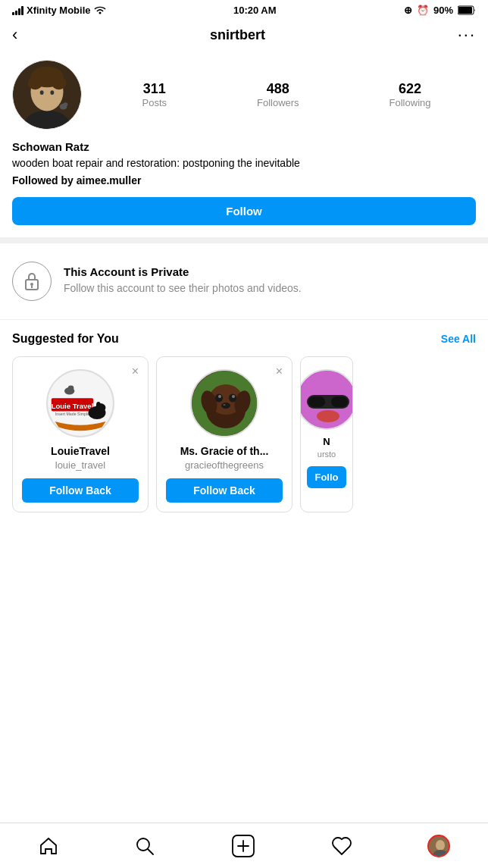  What do you see at coordinates (80, 403) in the screenshot?
I see `card-1-avatar: Louie Travel Insert Made Simple` at bounding box center [80, 403].